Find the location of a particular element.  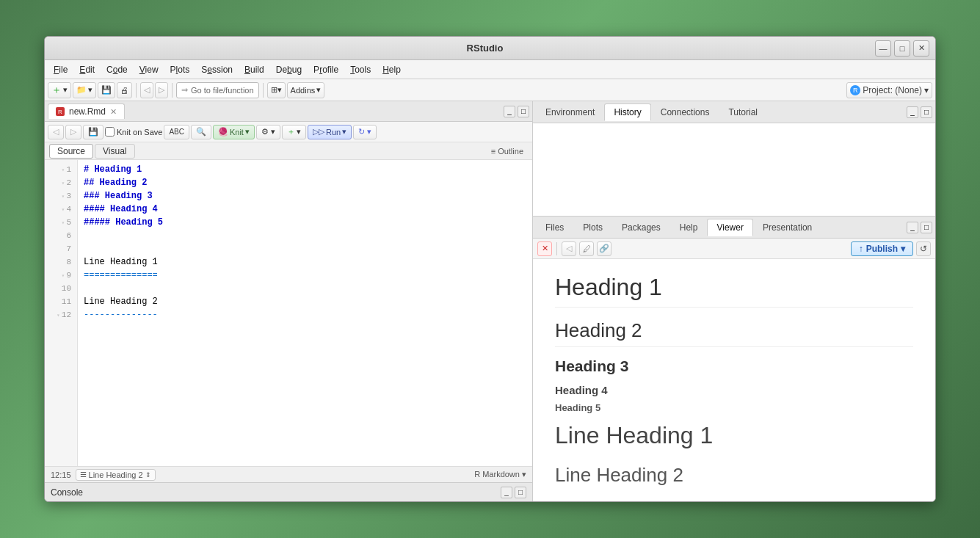

env-panel-content is located at coordinates (734, 170).